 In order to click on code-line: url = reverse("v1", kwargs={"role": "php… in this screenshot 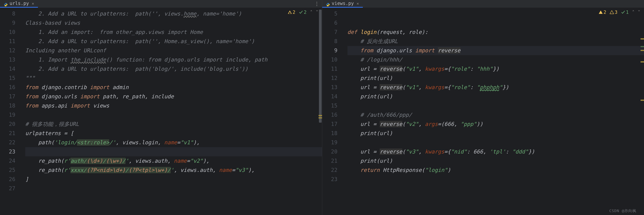, I will do `click(496, 88)`.